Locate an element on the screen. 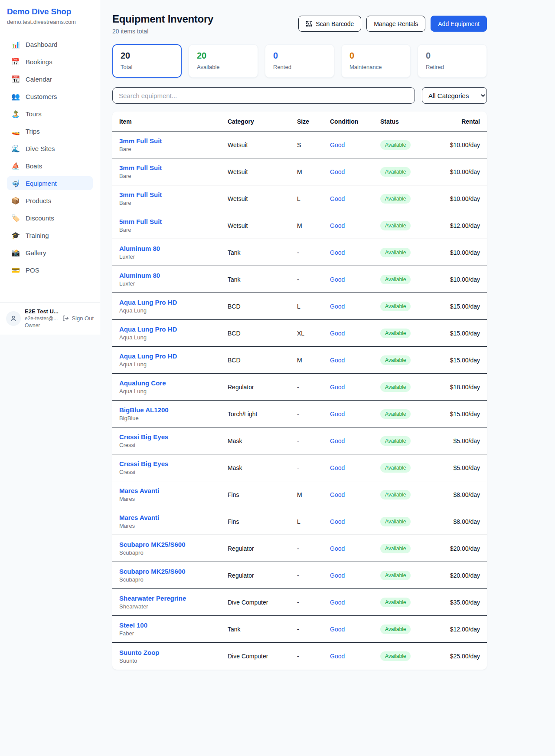 This screenshot has height=756, width=555. stat-card-retired: 0 Retired is located at coordinates (452, 61).